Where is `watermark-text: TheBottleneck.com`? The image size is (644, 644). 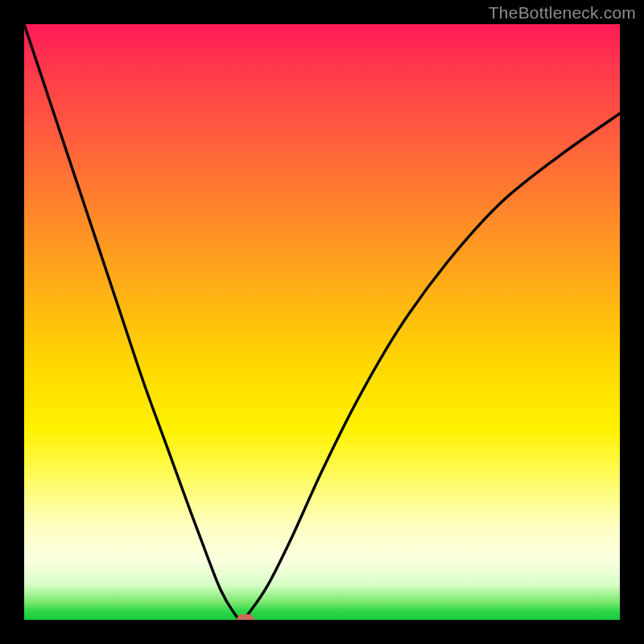
watermark-text: TheBottleneck.com is located at coordinates (562, 13).